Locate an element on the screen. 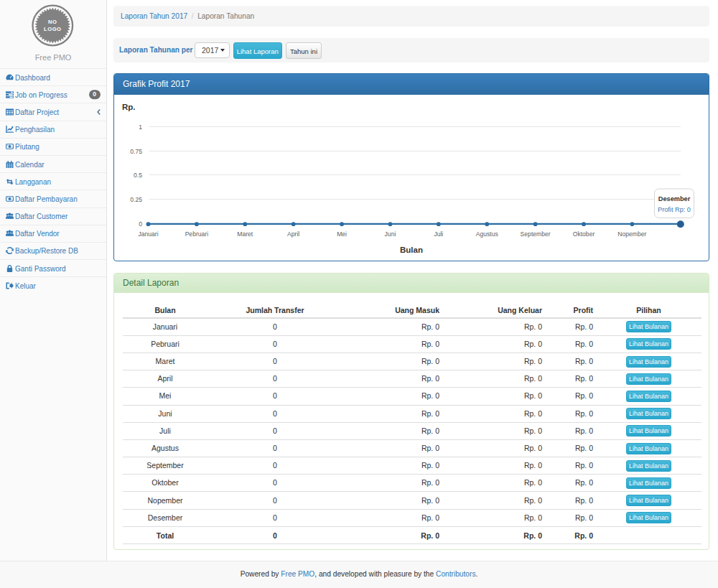  svg-text: 0.5 is located at coordinates (138, 174).